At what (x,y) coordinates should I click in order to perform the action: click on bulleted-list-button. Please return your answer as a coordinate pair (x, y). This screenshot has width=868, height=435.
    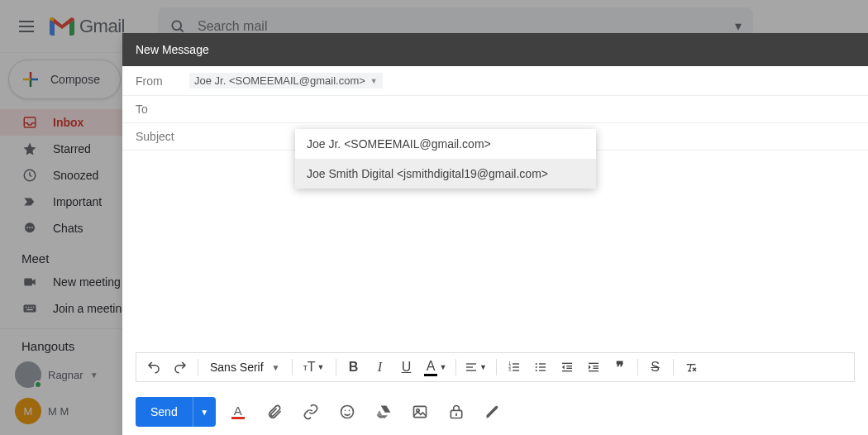
    Looking at the image, I should click on (541, 367).